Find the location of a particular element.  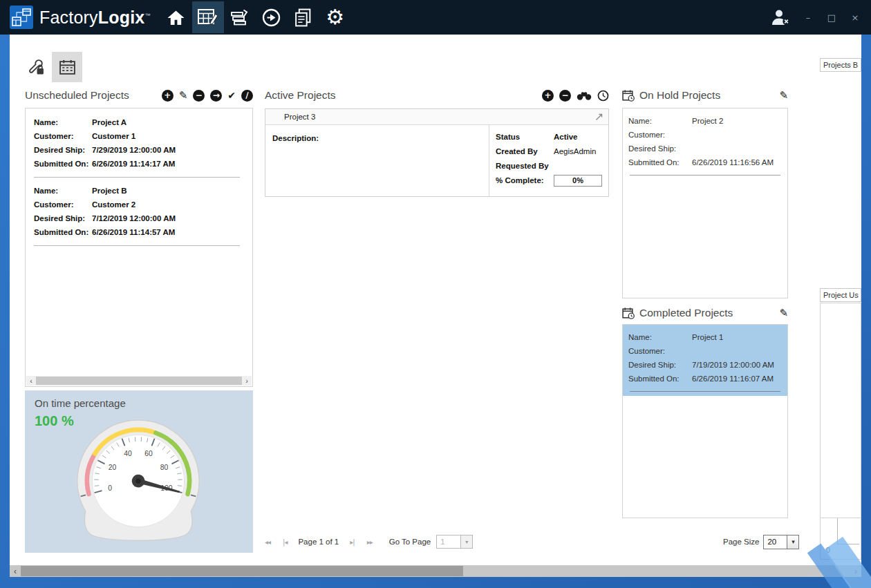

remove-active-project-button: − is located at coordinates (565, 95).